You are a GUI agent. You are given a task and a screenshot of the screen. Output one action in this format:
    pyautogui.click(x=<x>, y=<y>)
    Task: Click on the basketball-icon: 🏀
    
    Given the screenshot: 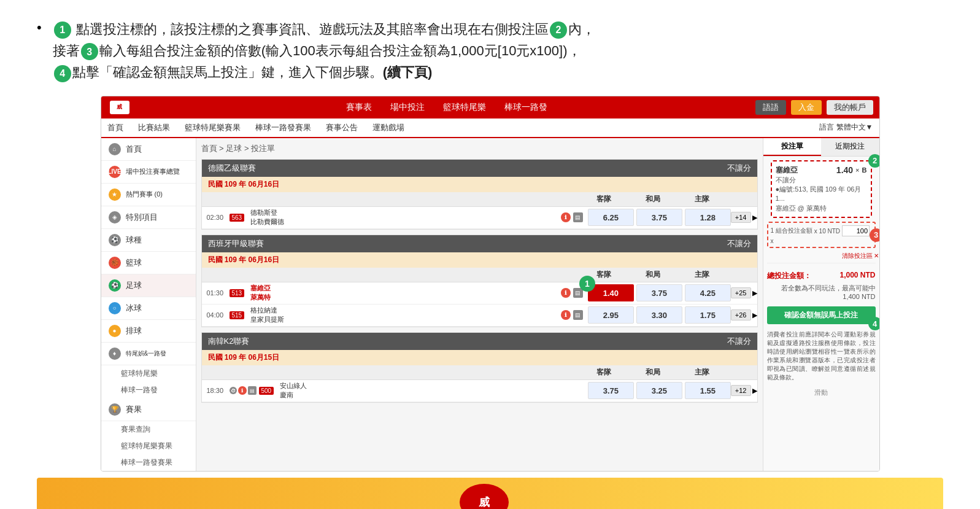 What is the action you would take?
    pyautogui.click(x=115, y=263)
    